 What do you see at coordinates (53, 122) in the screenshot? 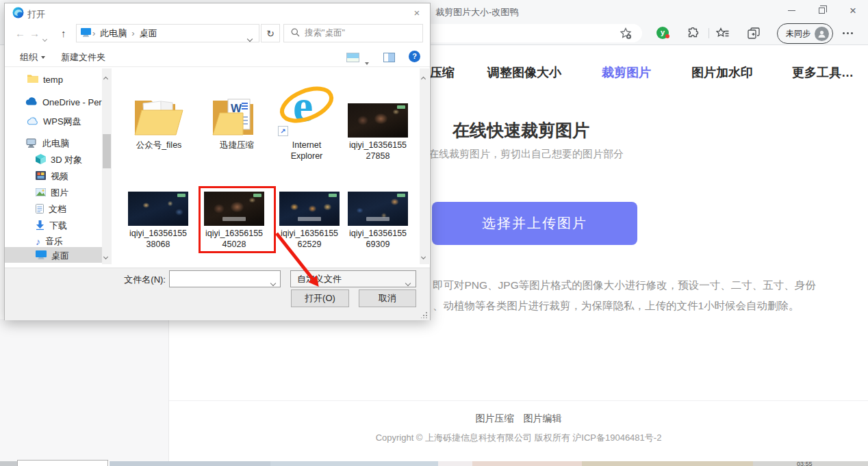
I see `sidebar-item-wps-cloud: WPS网盘` at bounding box center [53, 122].